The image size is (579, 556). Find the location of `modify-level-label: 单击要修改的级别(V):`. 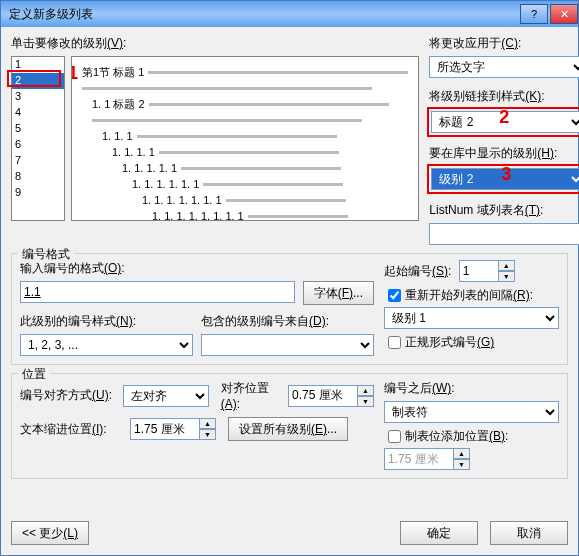

modify-level-label: 单击要修改的级别(V): is located at coordinates (215, 44).